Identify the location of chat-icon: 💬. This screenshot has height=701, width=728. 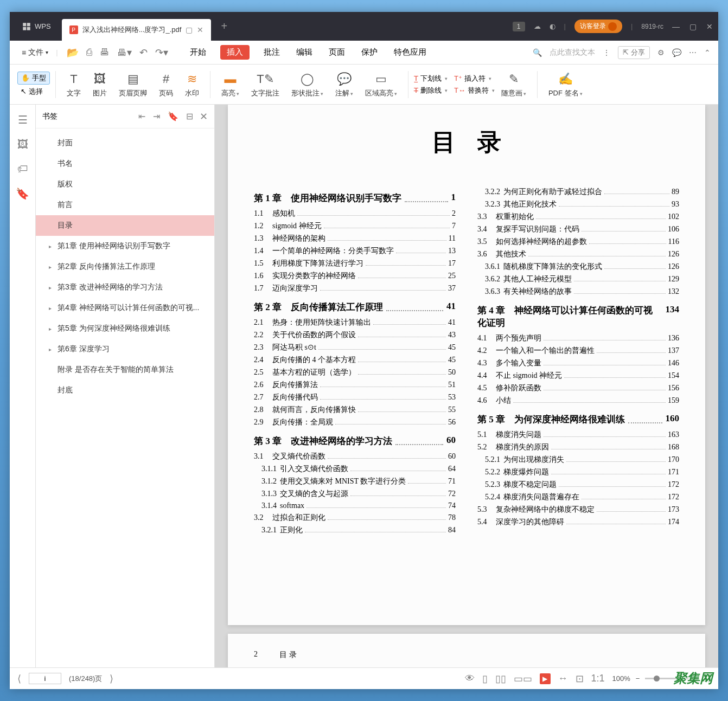
(677, 53).